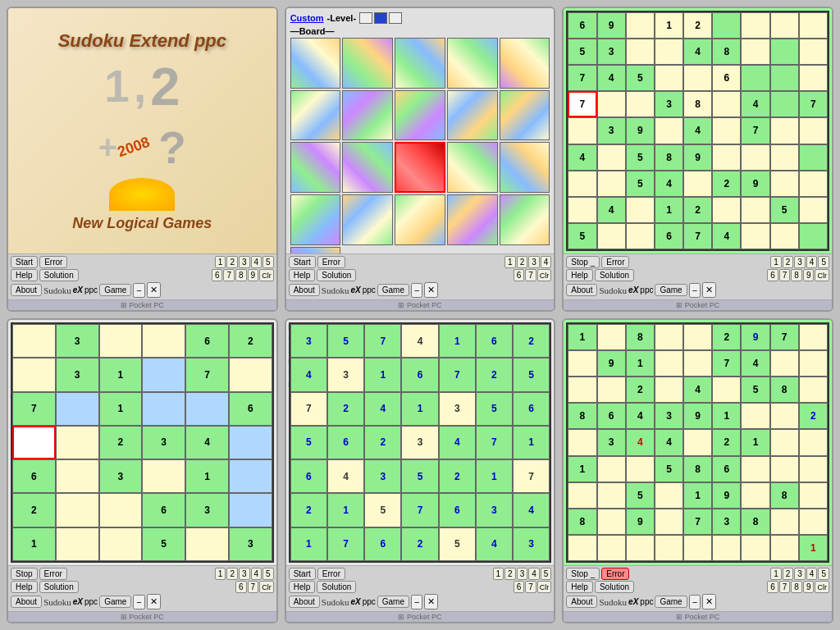 The image size is (840, 630). What do you see at coordinates (268, 574) in the screenshot?
I see `num-5-4: 5` at bounding box center [268, 574].